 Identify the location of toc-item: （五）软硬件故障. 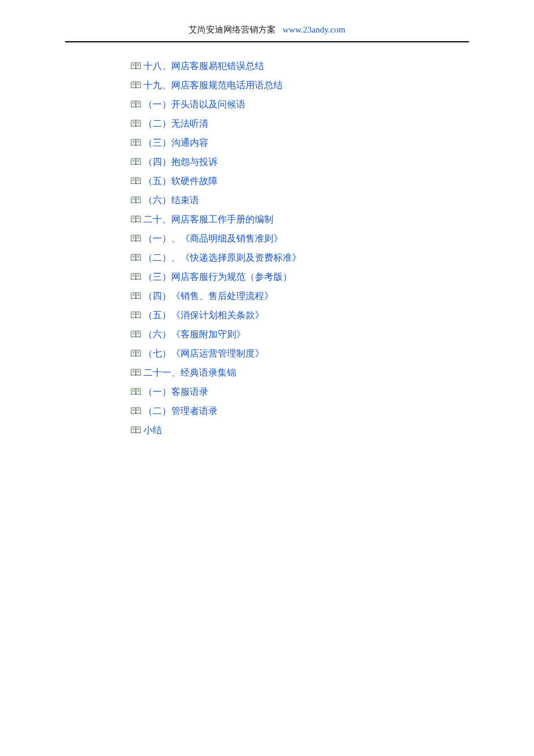
(332, 181).